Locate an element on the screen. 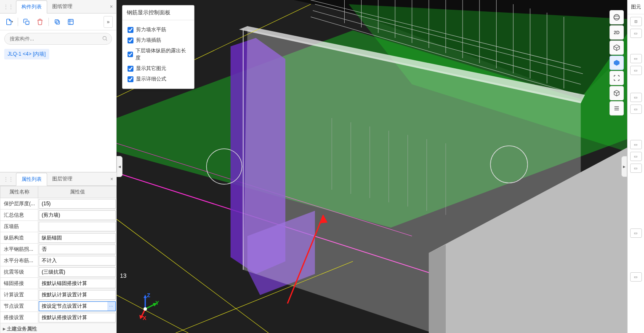 This screenshot has height=333, width=644. view-tools: 2D is located at coordinates (617, 63).